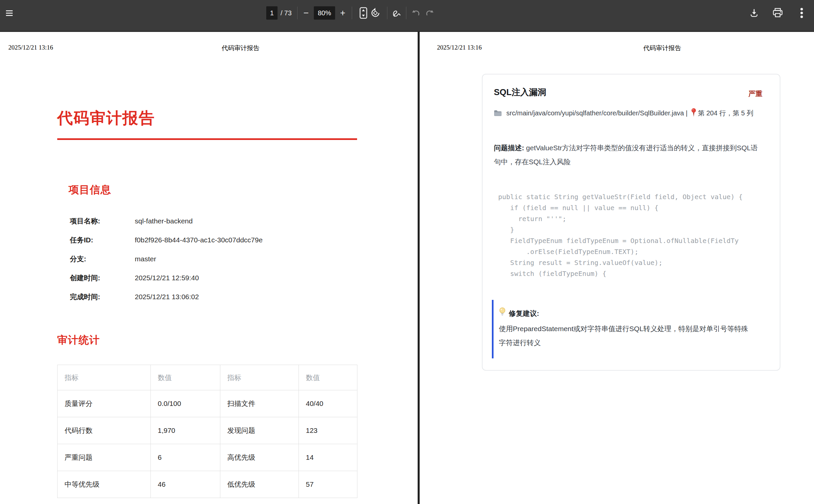  I want to click on fit-page-button, so click(363, 13).